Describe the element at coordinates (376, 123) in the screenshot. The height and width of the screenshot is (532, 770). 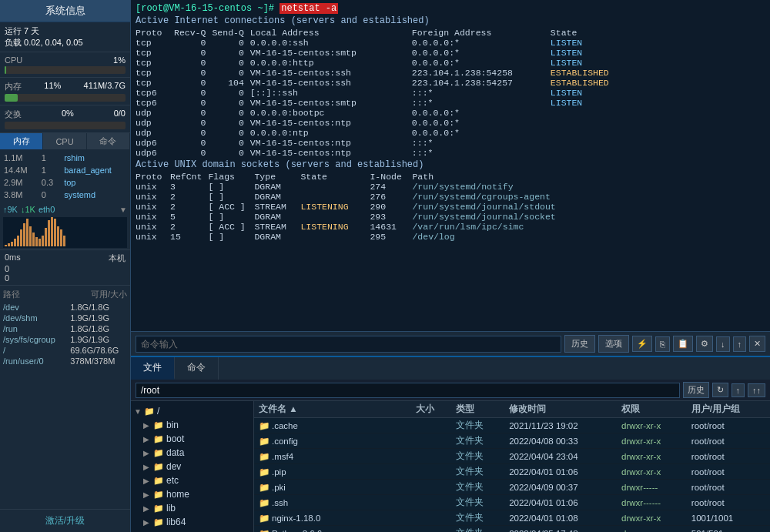
I see `connection-row: udp00VM-16-15-centos:ntp0.0.0.0:*` at that location.